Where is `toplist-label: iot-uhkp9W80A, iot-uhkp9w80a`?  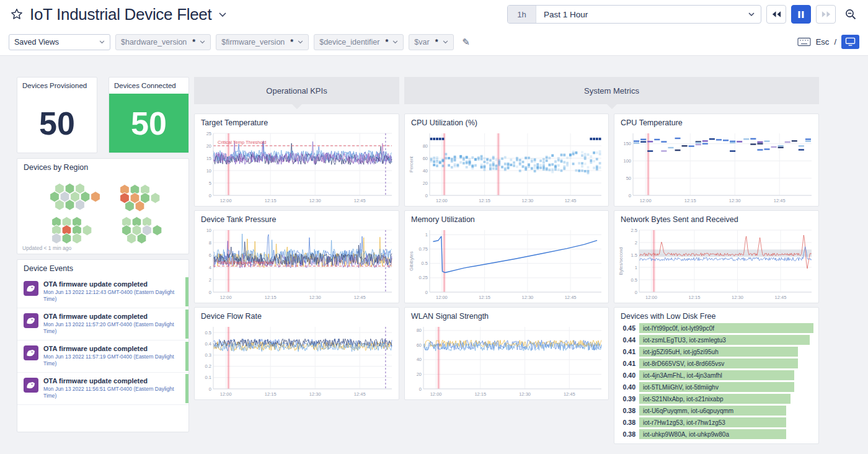
toplist-label: iot-uhkp9W80A, iot-uhkp9w80a is located at coordinates (686, 434).